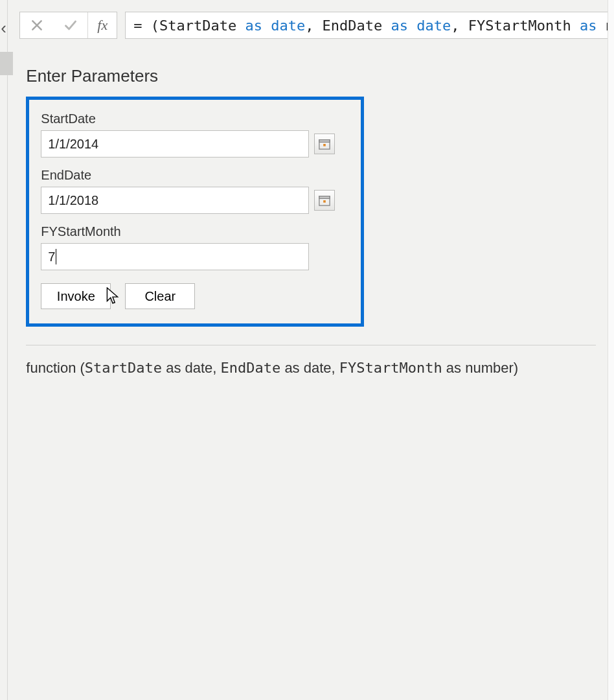  Describe the element at coordinates (192, 296) in the screenshot. I see `button-row: Invoke Clear` at that location.